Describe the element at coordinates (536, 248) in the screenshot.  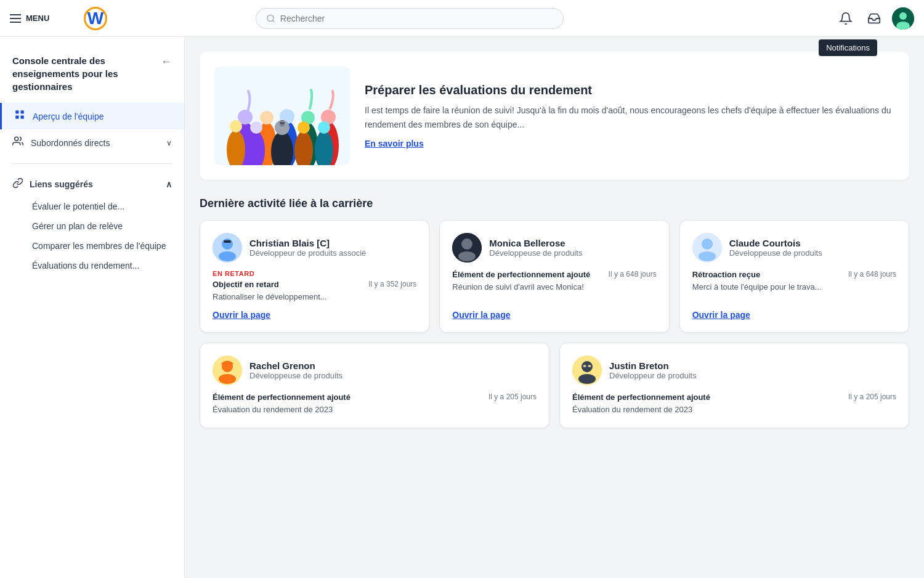
I see `card-name-block: Monica Bellerose Développeuse de produit…` at that location.